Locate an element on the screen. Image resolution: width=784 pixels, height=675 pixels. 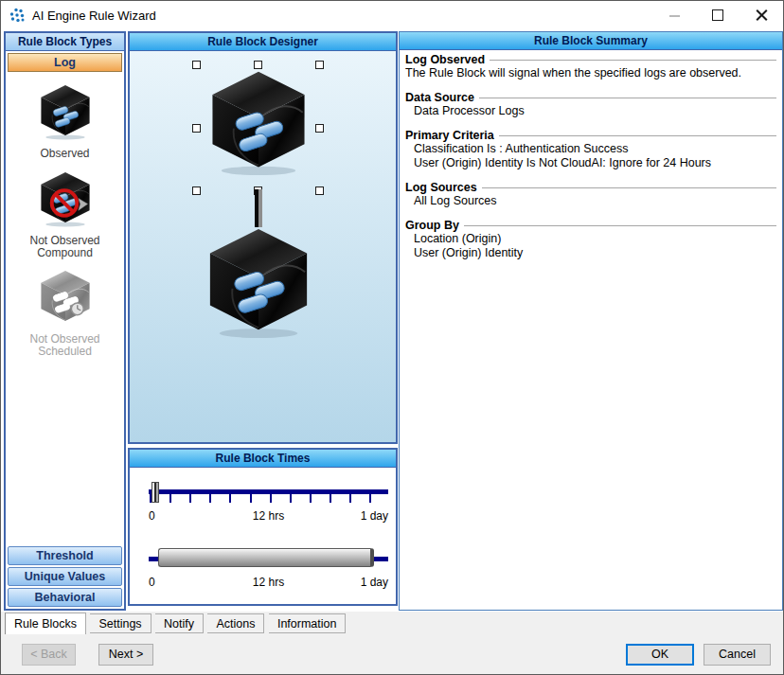
rule-type-label: Not Observed Scheduled is located at coordinates (65, 346).